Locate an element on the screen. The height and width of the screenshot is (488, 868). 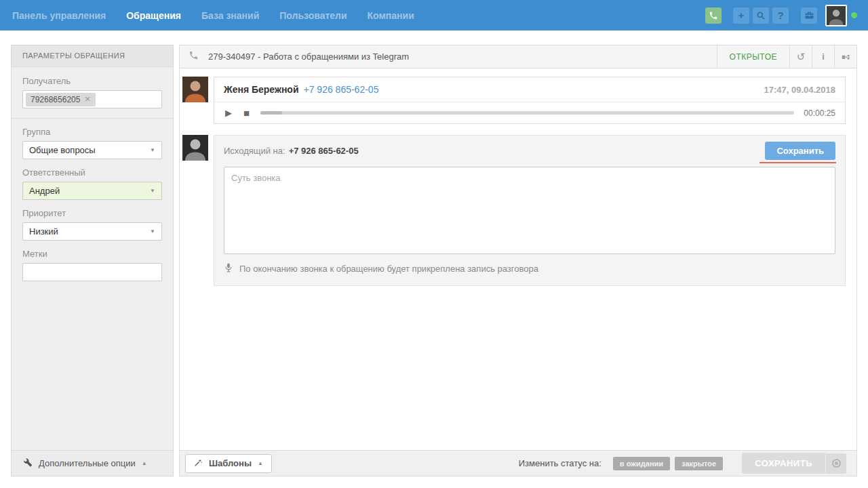
nav-dashboard: Панель управления is located at coordinates (59, 16).